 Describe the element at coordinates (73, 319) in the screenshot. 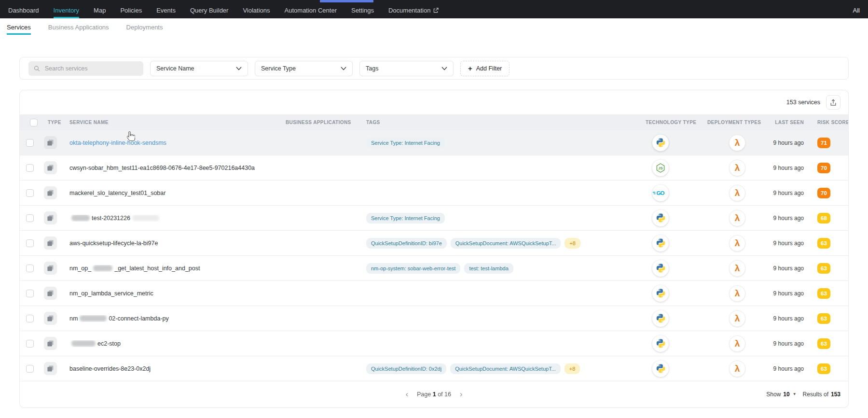

I see `service-name-text: nm` at that location.